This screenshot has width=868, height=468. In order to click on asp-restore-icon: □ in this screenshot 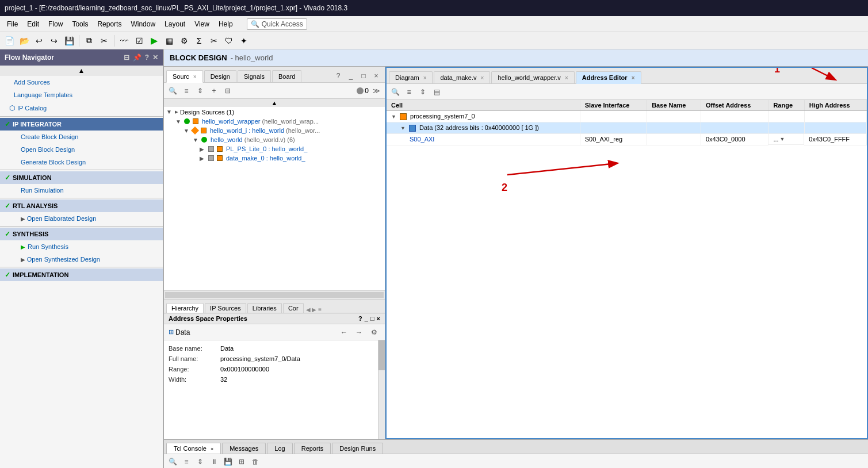, I will do `click(373, 319)`.